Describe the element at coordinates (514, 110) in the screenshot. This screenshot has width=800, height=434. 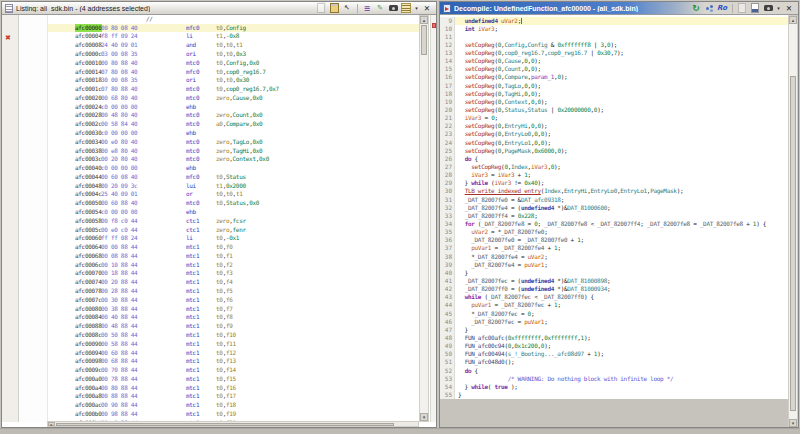
I see `code-token: Status` at that location.